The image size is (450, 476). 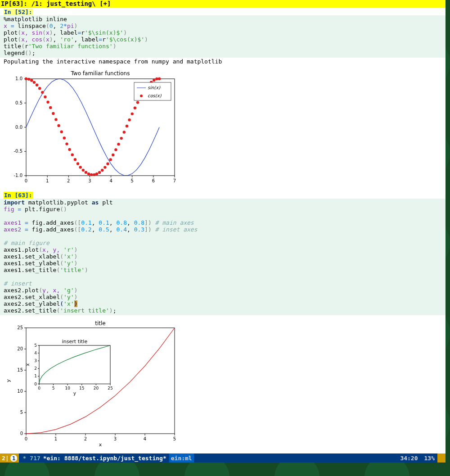 What do you see at coordinates (91, 128) in the screenshot?
I see `chart-two-familiar-functions: 01234567-1.0-0.50.00.51.0Two familiar fu…` at bounding box center [91, 128].